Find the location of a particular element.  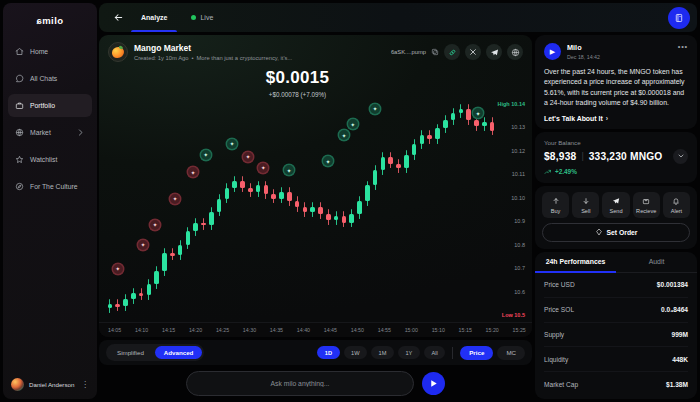

briefcase-icon is located at coordinates (20, 106).